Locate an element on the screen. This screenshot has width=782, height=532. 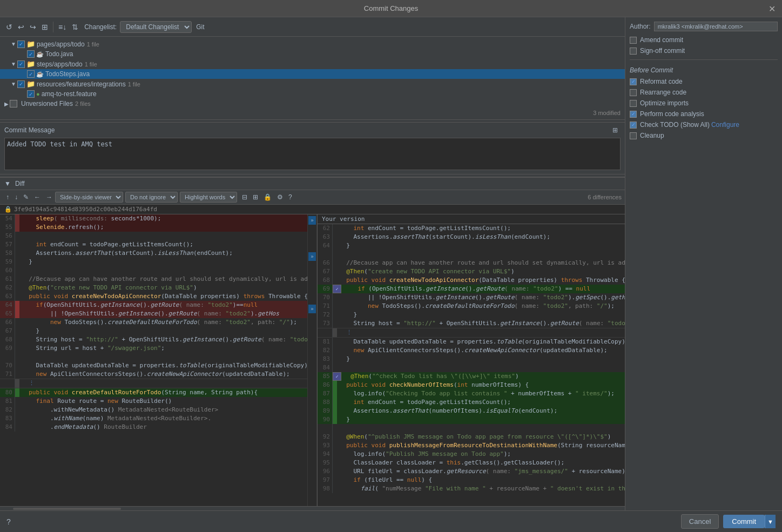
horizontal-scrollbar is located at coordinates (312, 508).